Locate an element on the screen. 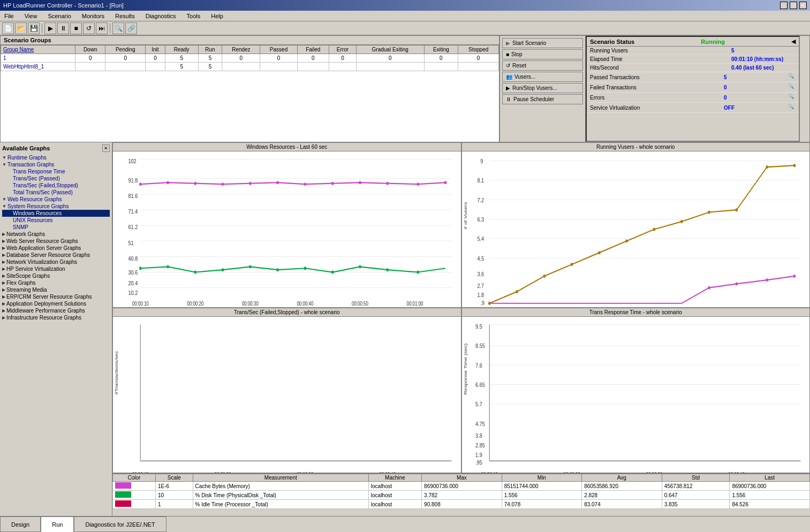 This screenshot has height=532, width=810. tab-run: Run is located at coordinates (57, 525).